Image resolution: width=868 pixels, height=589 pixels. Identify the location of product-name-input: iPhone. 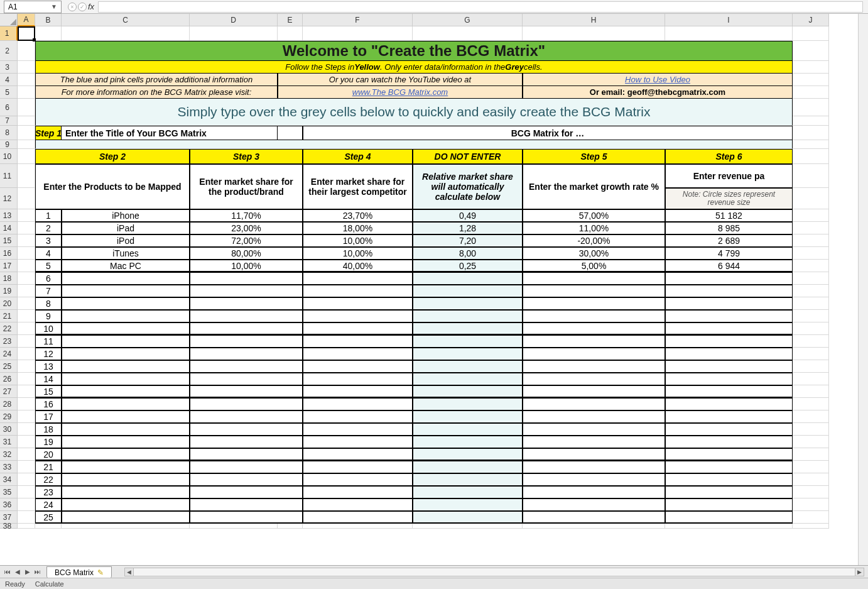
(126, 216).